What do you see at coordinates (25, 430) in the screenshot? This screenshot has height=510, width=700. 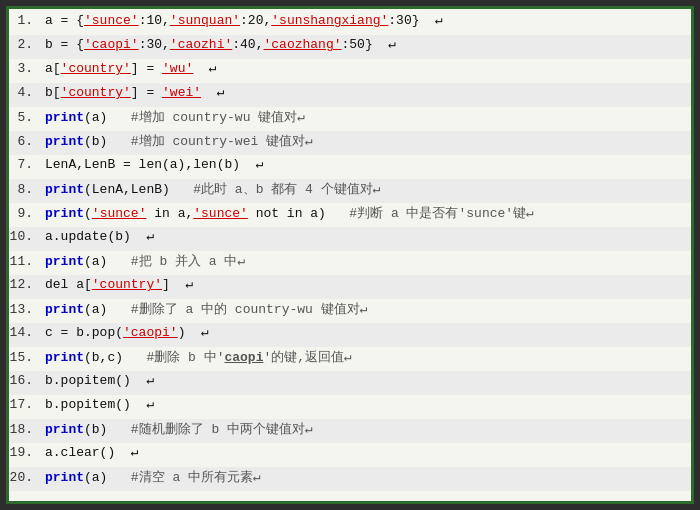 I see `line-number: 18.` at bounding box center [25, 430].